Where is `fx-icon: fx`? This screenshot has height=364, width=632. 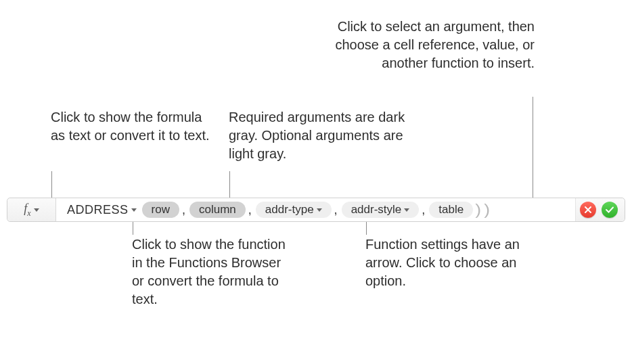
fx-icon: fx is located at coordinates (27, 210).